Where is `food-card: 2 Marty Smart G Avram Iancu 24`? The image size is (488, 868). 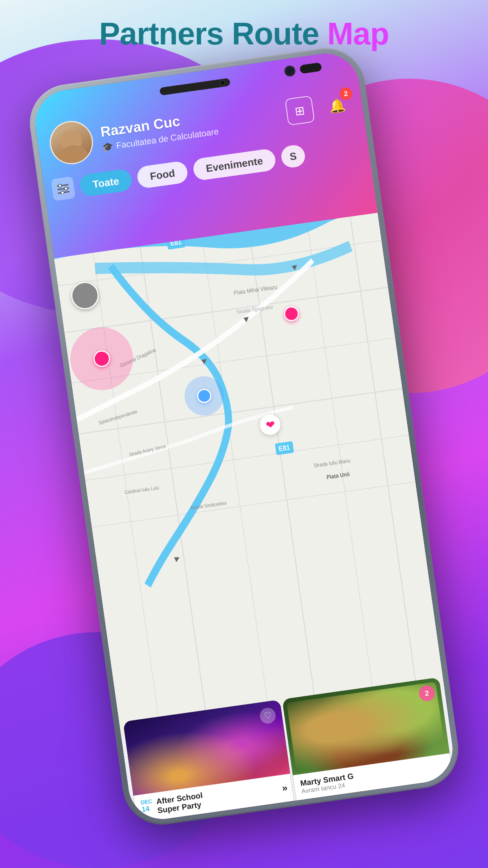 food-card: 2 Marty Smart G Avram Iancu 24 is located at coordinates (368, 739).